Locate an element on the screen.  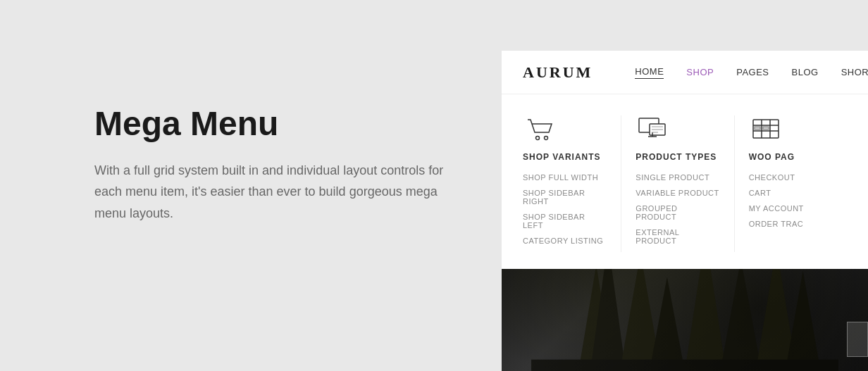
link-order-tracking: ORDER TRAC is located at coordinates (790, 224).